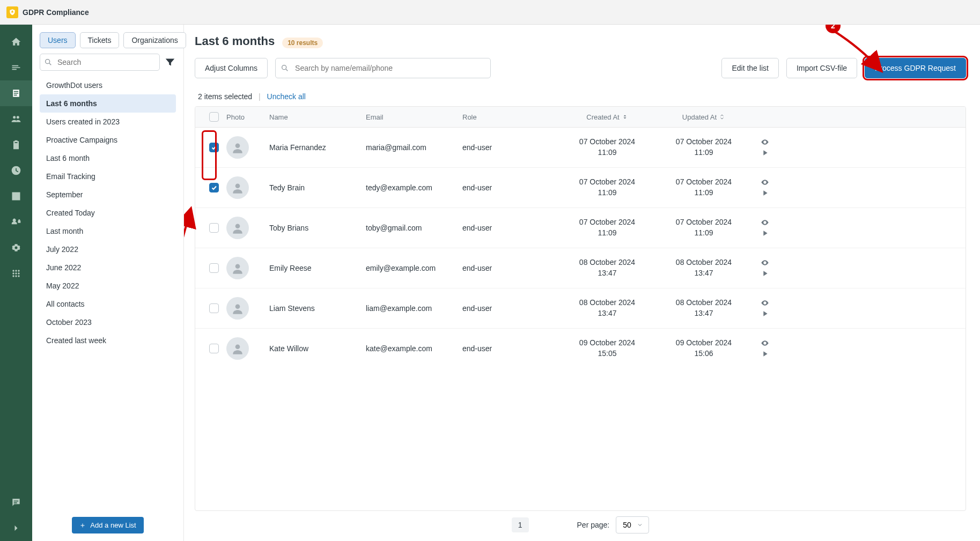  Describe the element at coordinates (108, 122) in the screenshot. I see `sidebar-list-item: Users created in 2023` at that location.